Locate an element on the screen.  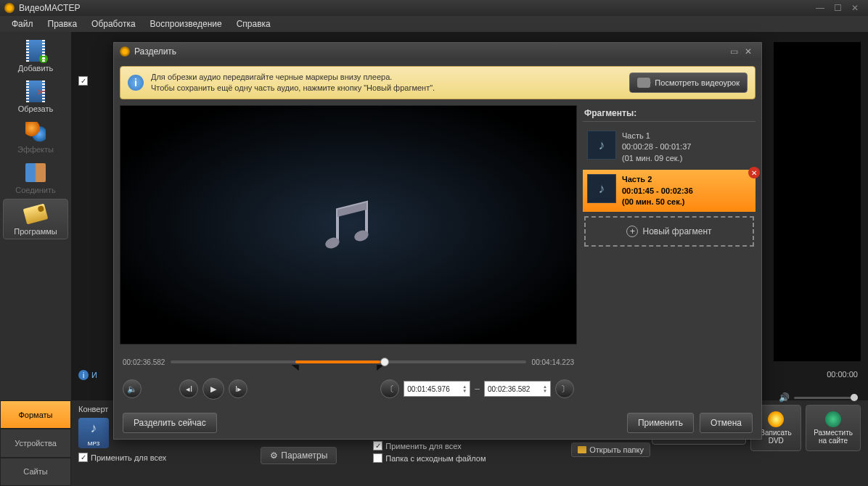
split-now-button: Разделить сейчас is located at coordinates (170, 423).